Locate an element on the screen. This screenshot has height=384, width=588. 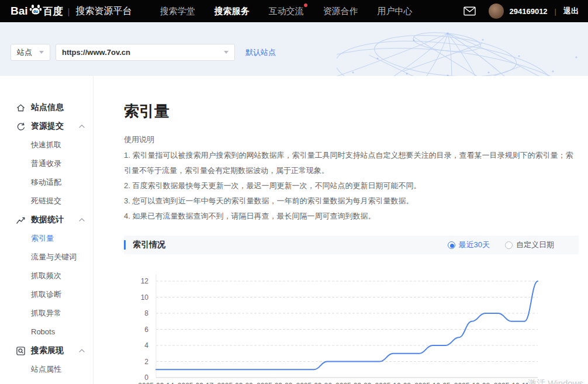
sidebar-group-label: 搜索展现 is located at coordinates (55, 351).